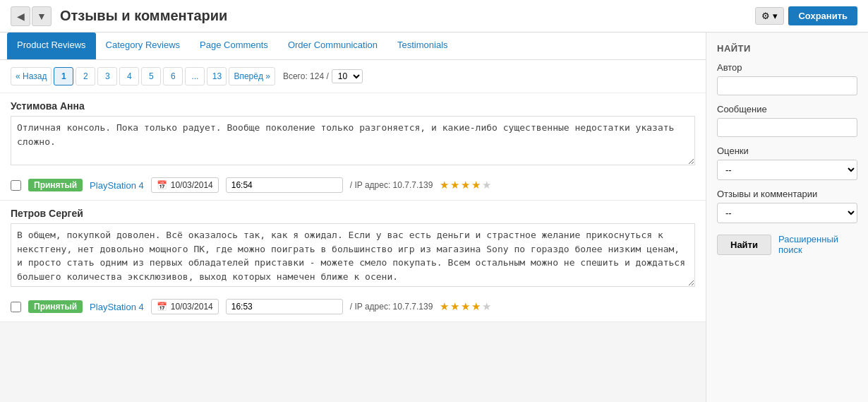 The height and width of the screenshot is (402, 868). Describe the element at coordinates (769, 16) in the screenshot. I see `settings-button: ⚙ ▾` at that location.